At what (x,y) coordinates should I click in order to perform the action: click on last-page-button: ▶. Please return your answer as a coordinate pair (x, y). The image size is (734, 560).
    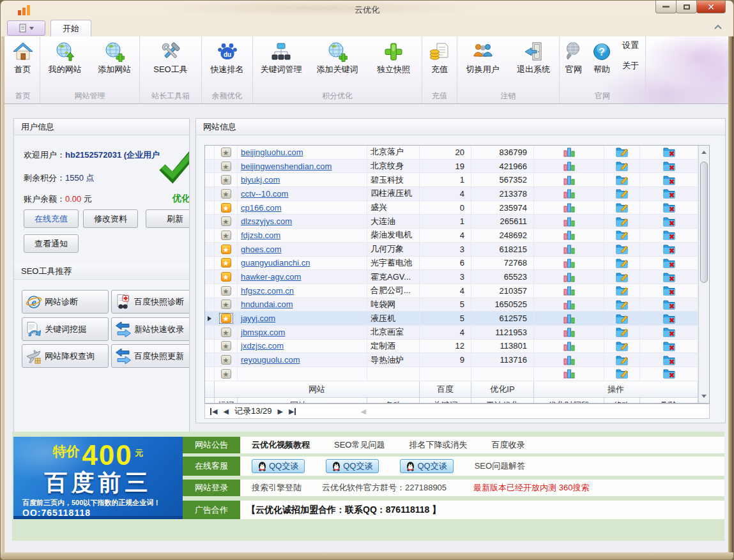
    Looking at the image, I should click on (293, 411).